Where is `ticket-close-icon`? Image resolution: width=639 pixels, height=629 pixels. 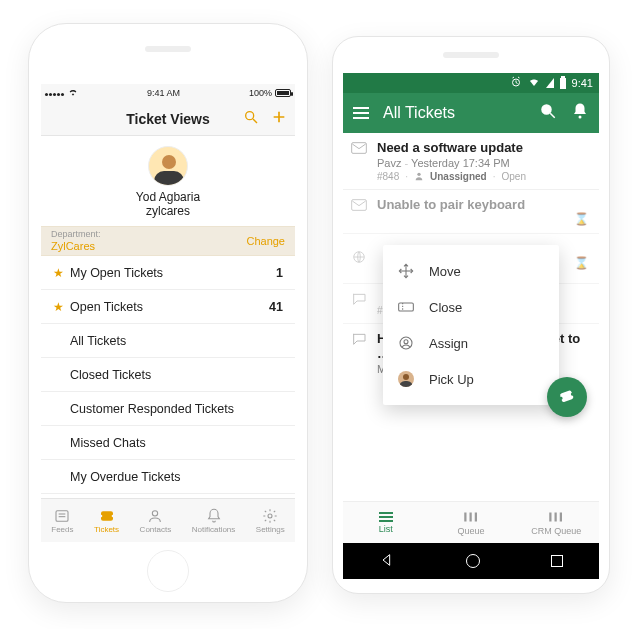 ticket-close-icon is located at coordinates (406, 307).